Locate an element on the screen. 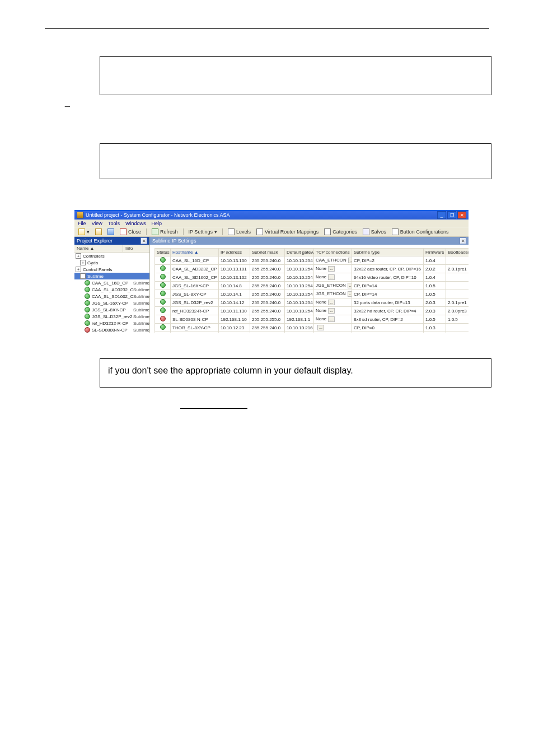 The height and width of the screenshot is (756, 534). tree-node-gyda: +Gyda is located at coordinates (112, 263).